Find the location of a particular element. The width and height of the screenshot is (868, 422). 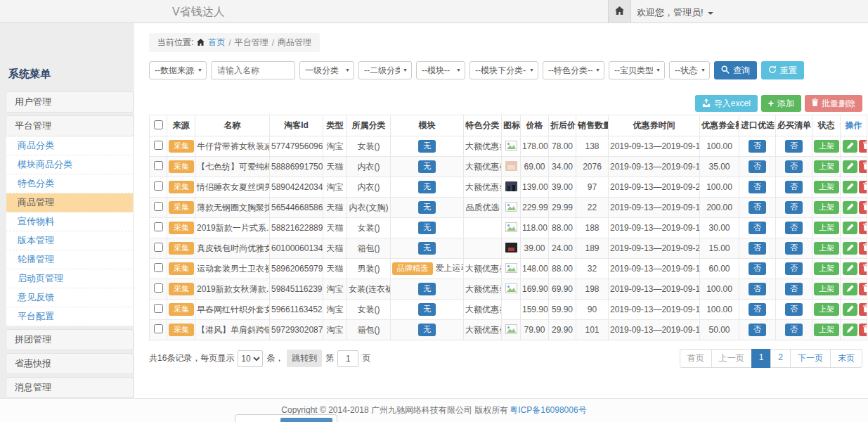

jump-to-button: 跳转到 is located at coordinates (304, 359).